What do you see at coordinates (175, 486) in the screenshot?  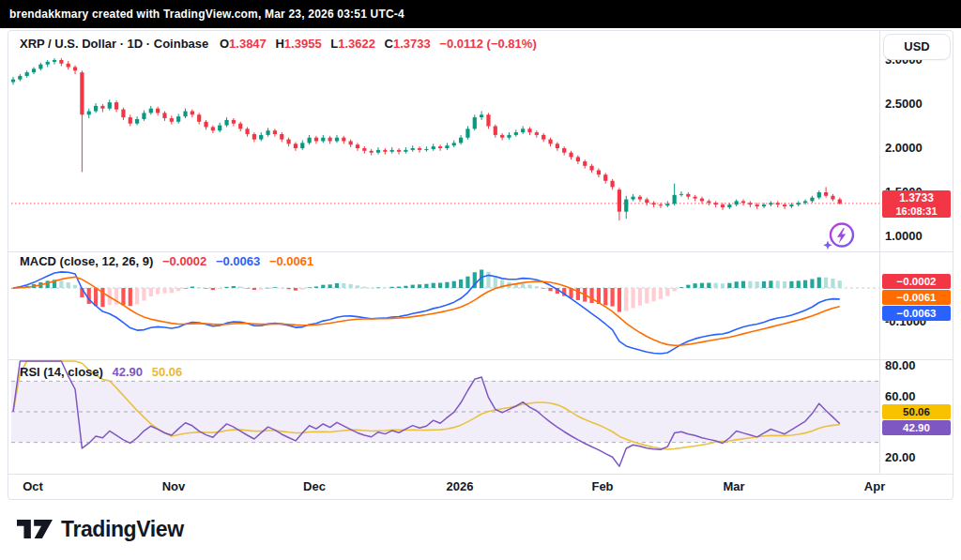 I see `time-axis-label: Nov` at bounding box center [175, 486].